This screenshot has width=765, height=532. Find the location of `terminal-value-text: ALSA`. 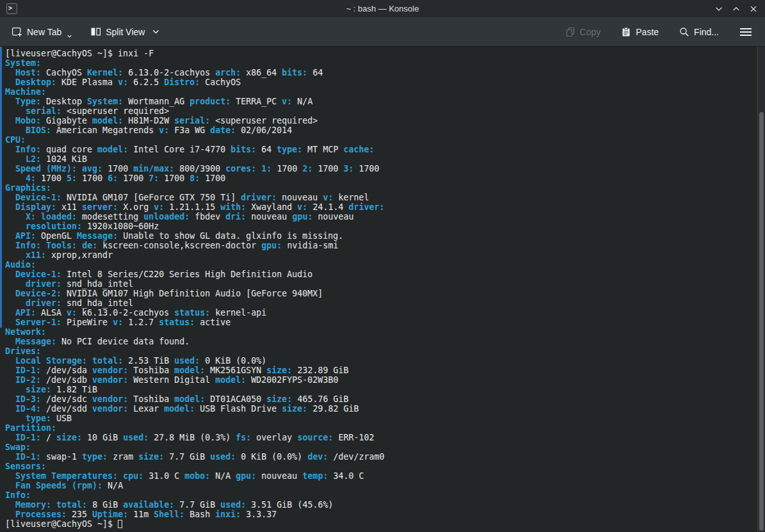

terminal-value-text: ALSA is located at coordinates (51, 312).